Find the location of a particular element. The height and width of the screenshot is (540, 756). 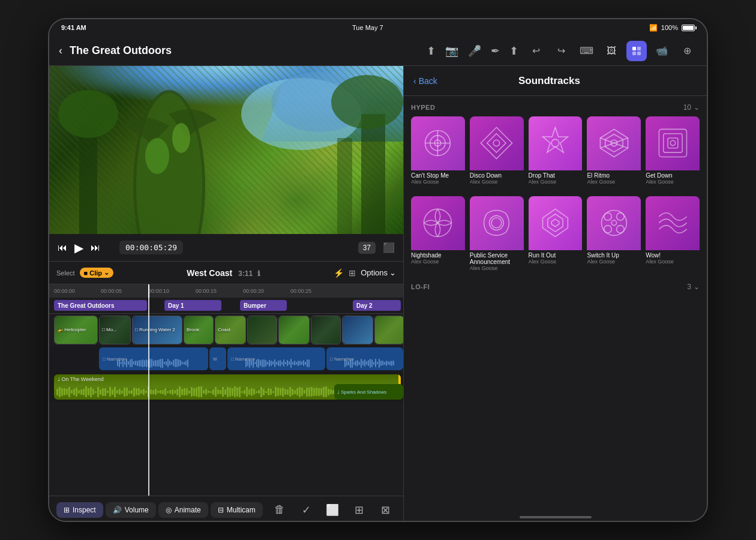

hyped-section-header: HYPED 10 ⌄ is located at coordinates (556, 107).